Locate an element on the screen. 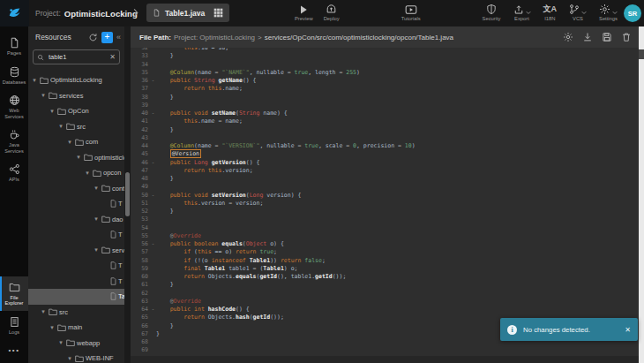  page-scrollbar is located at coordinates (641, 194).